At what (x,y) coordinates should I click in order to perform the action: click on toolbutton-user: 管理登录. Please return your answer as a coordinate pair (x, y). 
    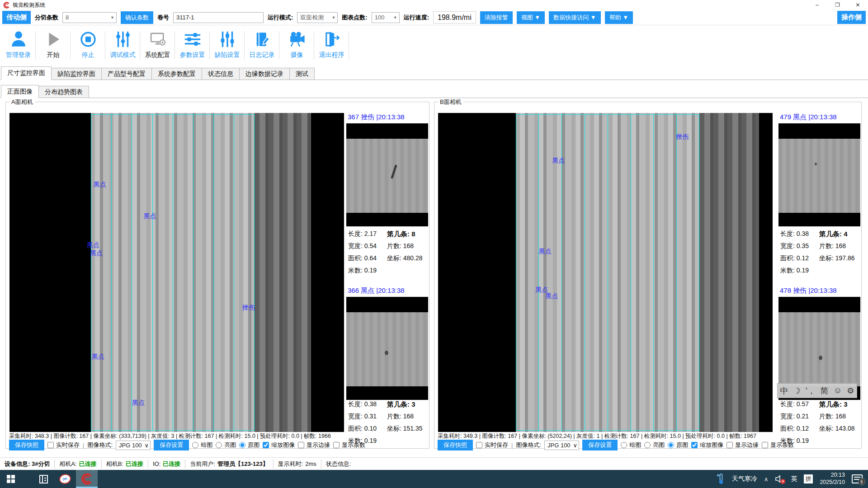
    Looking at the image, I should click on (18, 46).